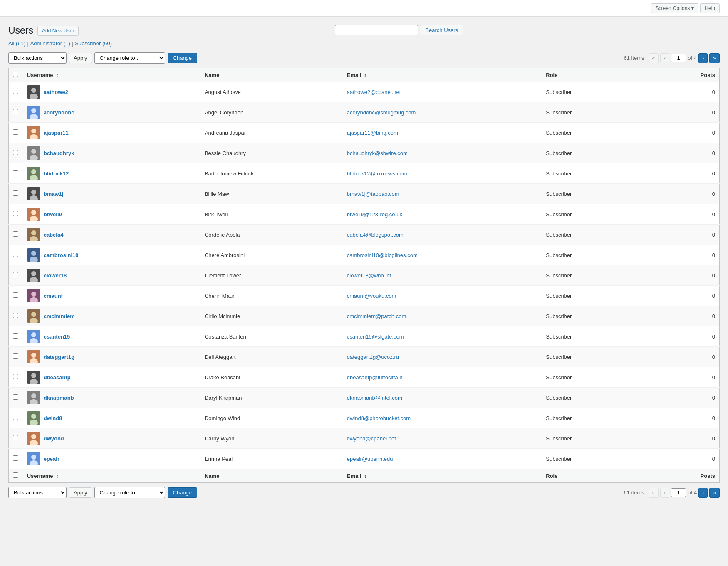  Describe the element at coordinates (59, 398) in the screenshot. I see `username-link: dknapmanb` at that location.